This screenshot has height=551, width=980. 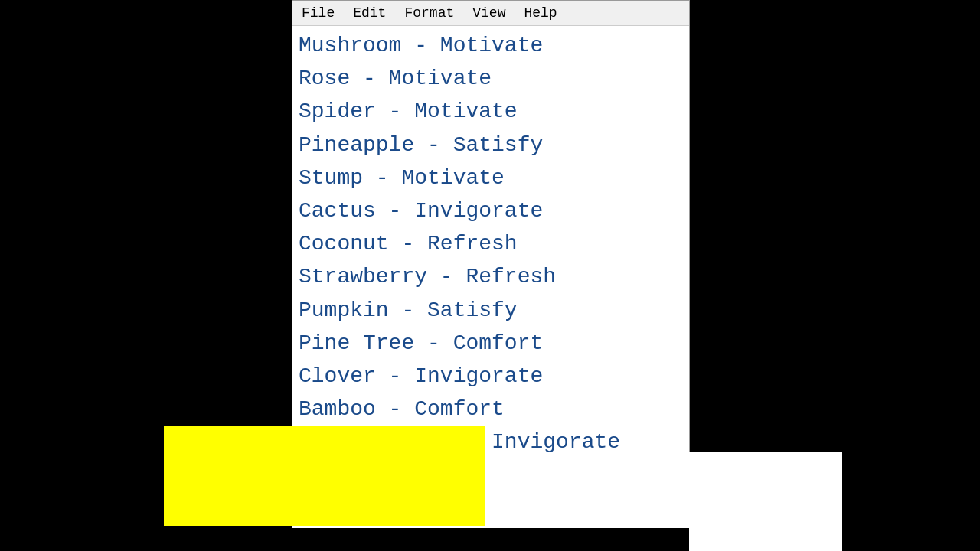 I want to click on list-item: Mushroom - Motivate, so click(x=491, y=46).